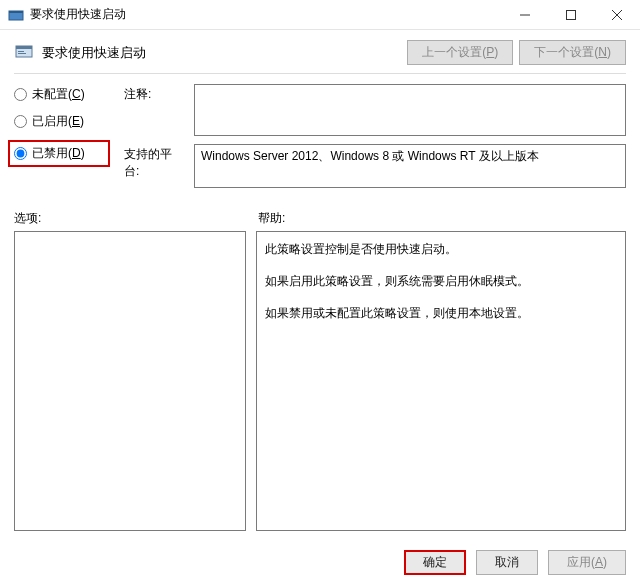  I want to click on radio-group: 未配置(C) 已启用(E) 已禁用(D), so click(62, 140).